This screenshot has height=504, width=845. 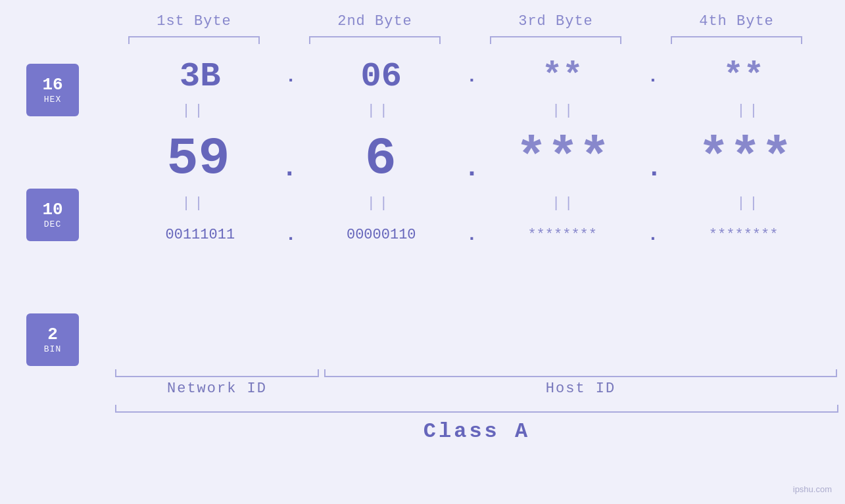 What do you see at coordinates (53, 215) in the screenshot?
I see `dec-badge: 10 DEC` at bounding box center [53, 215].